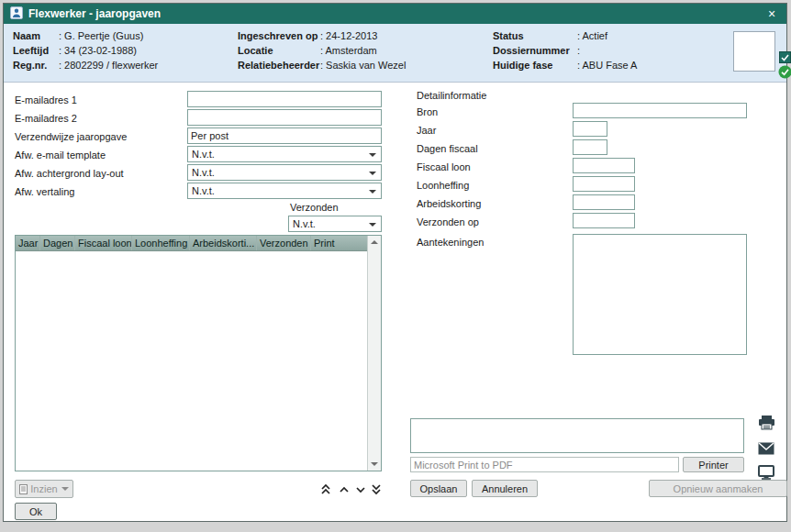  What do you see at coordinates (58, 243) in the screenshot?
I see `col-dagen: Dagen` at bounding box center [58, 243].